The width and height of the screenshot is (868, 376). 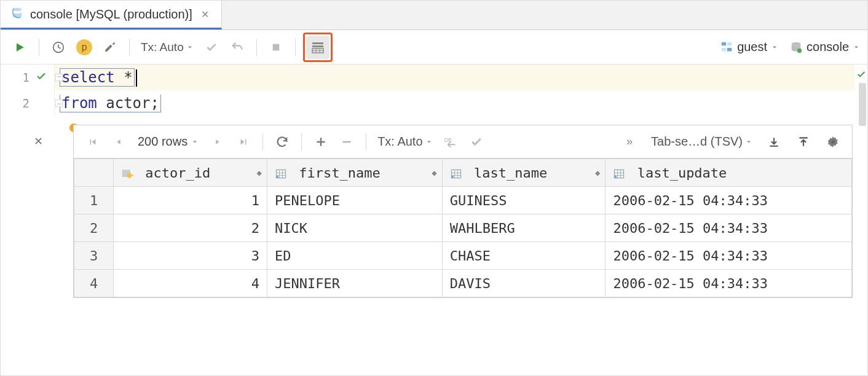 I want to click on code-line: select *, so click(x=461, y=77).